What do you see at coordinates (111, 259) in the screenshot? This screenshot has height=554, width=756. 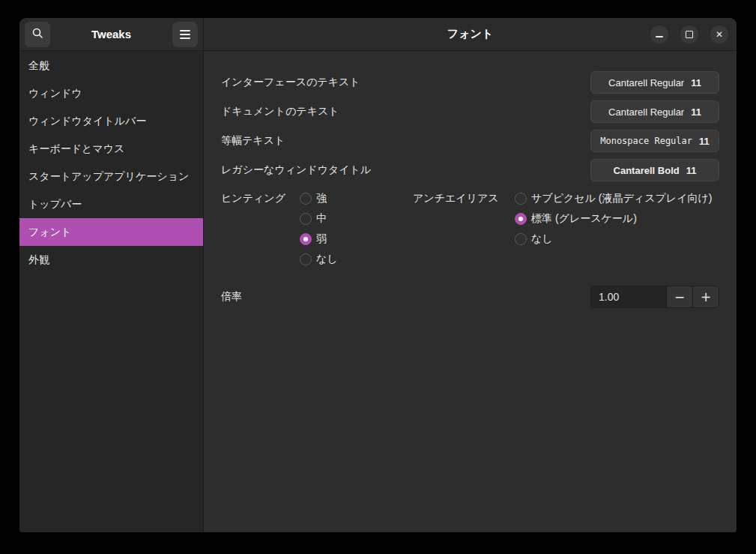 I see `sidebar-item-appearance: 外観` at bounding box center [111, 259].